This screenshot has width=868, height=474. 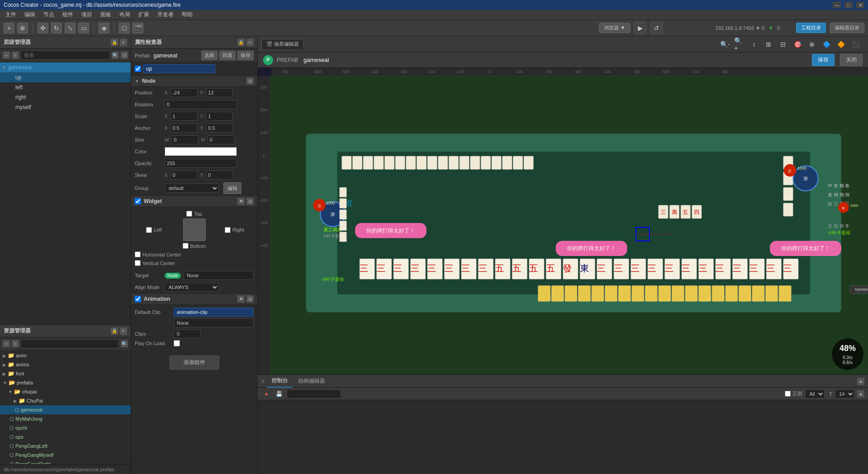 I want to click on scene-editor-tab: 🎬 场景编辑器, so click(x=283, y=44).